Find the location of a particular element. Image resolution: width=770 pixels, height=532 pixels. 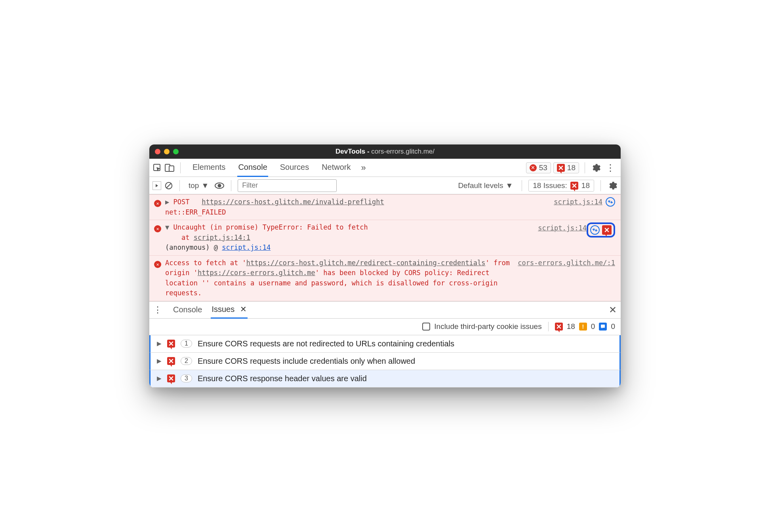

issue-row: ▶ 2 Ensure CORS requests include credent… is located at coordinates (385, 361).